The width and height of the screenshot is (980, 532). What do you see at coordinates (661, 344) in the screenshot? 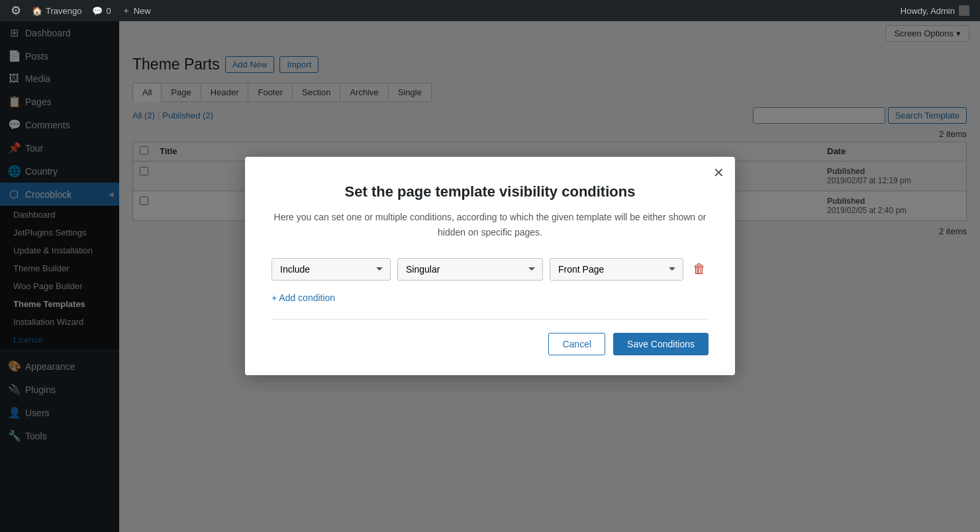
I see `save-conditions-button: Save Conditions` at bounding box center [661, 344].